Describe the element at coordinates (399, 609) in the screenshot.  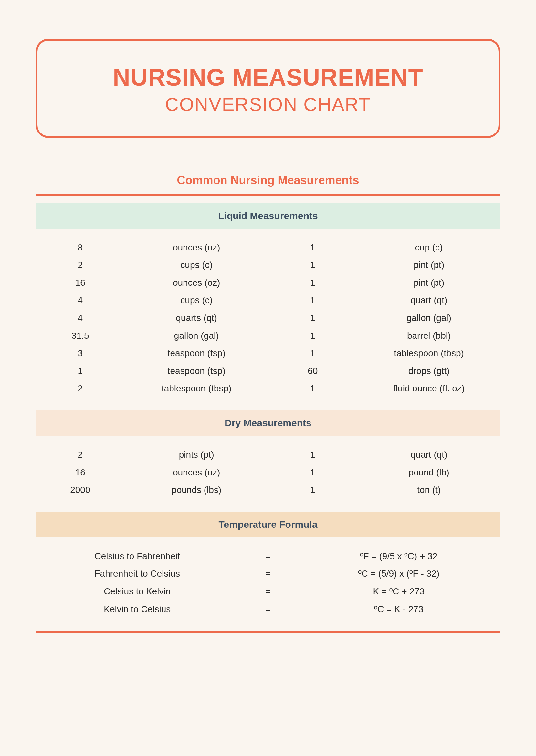
I see `cell: ºC = K - 273` at that location.